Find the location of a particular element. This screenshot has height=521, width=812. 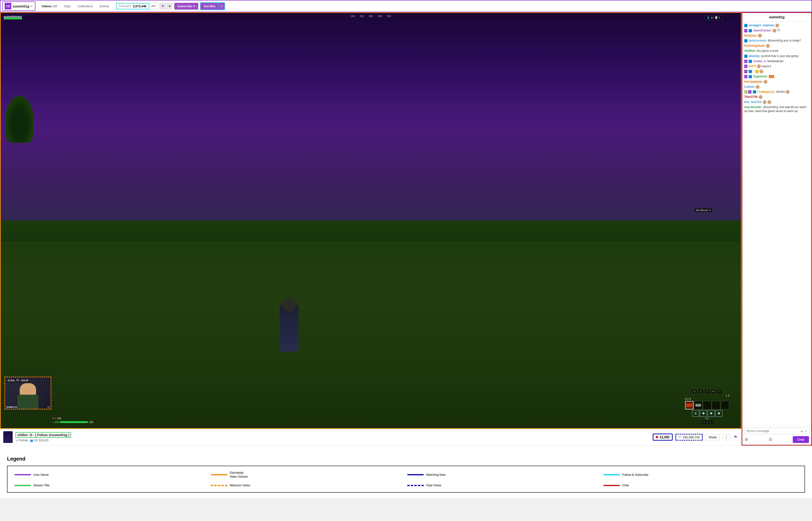

key-c: C is located at coordinates (701, 391).